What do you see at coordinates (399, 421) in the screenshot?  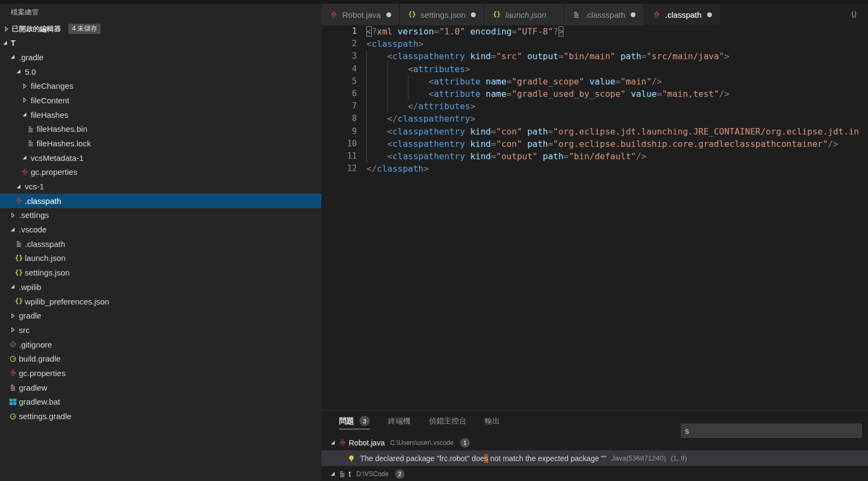 I see `panel-tab-終端機: 終端機` at bounding box center [399, 421].